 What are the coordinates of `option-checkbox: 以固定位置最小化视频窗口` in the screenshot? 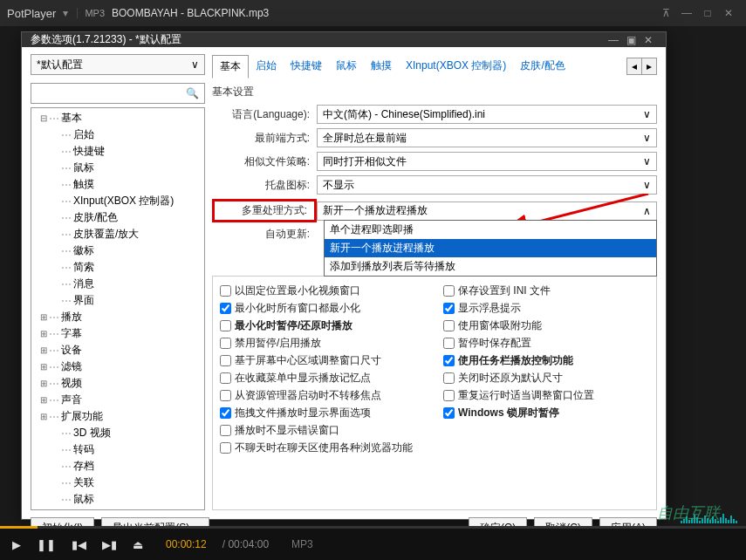 It's located at (323, 291).